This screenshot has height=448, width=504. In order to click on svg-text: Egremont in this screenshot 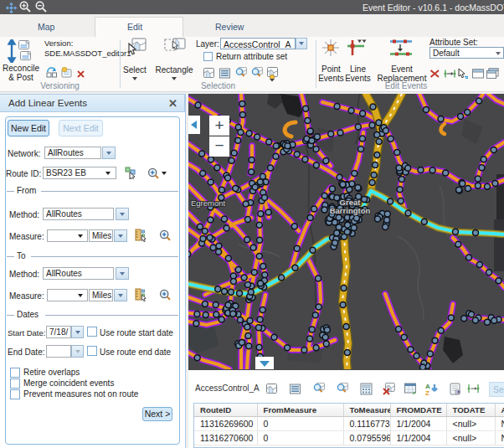, I will do `click(208, 203)`.